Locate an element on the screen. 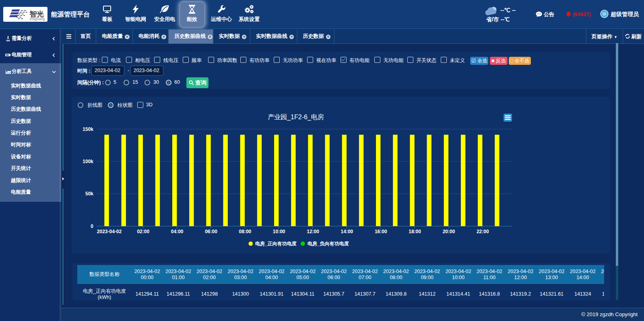  svg-text: 18:00 is located at coordinates (415, 232).